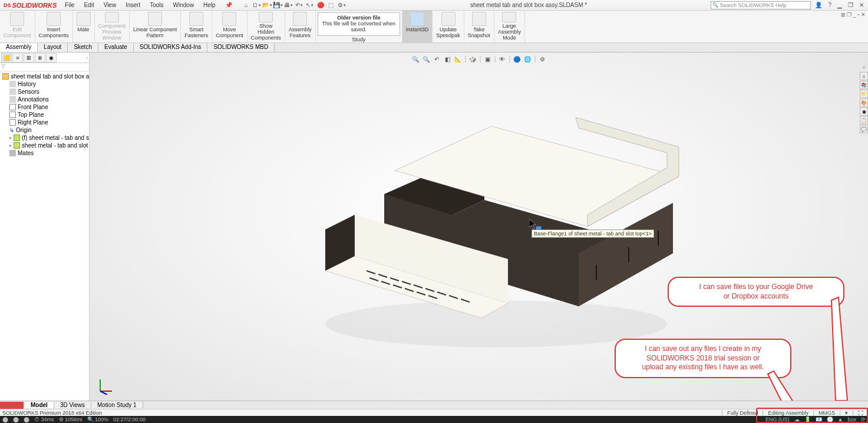  What do you see at coordinates (510, 27) in the screenshot?
I see `large-assembly-button: Large Assembly Mode` at bounding box center [510, 27].